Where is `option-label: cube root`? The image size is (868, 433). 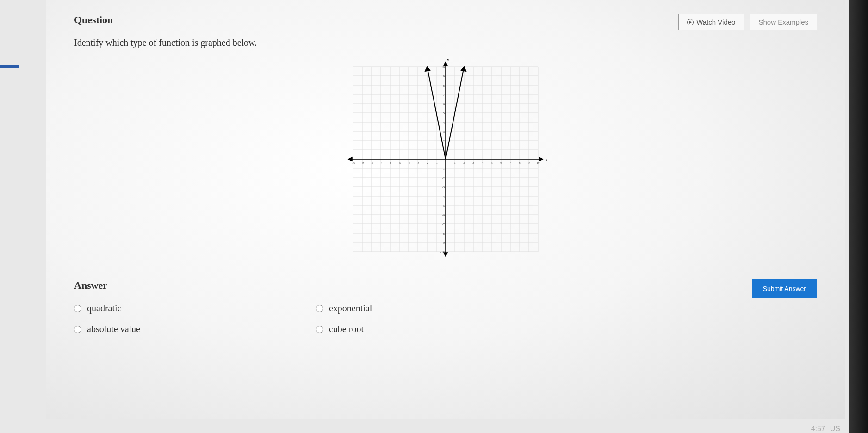 option-label: cube root is located at coordinates (346, 329).